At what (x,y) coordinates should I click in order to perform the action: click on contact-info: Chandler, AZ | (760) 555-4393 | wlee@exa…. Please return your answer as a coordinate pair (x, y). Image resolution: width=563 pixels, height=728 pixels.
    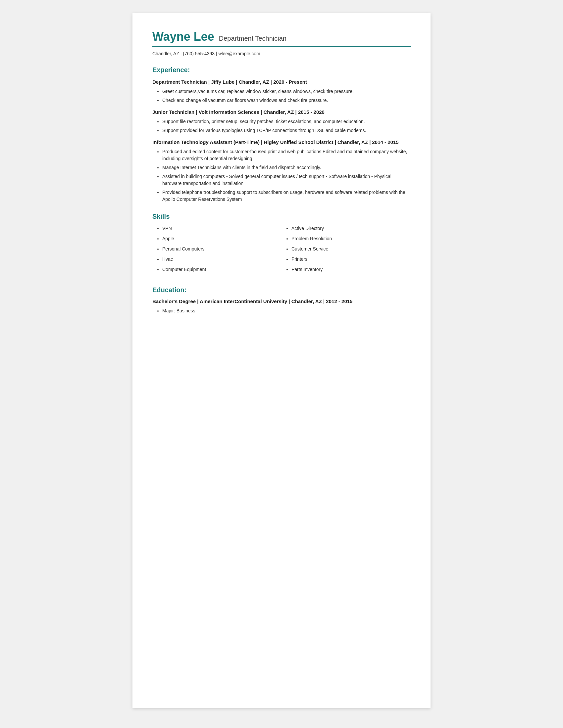
    Looking at the image, I should click on (282, 54).